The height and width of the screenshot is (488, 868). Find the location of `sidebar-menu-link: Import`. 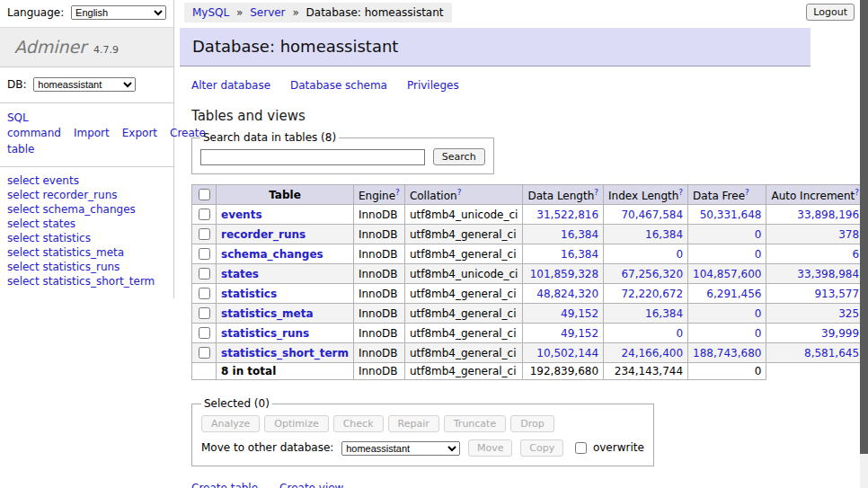

sidebar-menu-link: Import is located at coordinates (92, 133).